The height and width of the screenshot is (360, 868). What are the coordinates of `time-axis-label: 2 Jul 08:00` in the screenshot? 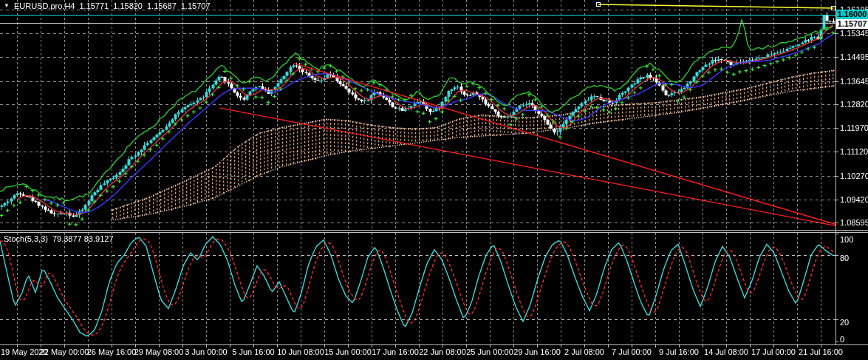 It's located at (584, 352).